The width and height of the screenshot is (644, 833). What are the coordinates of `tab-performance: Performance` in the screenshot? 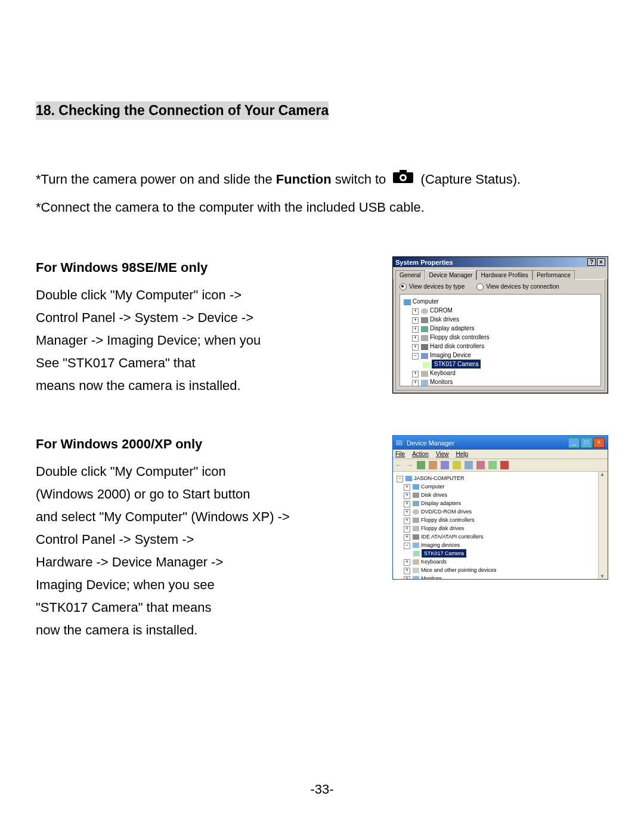 It's located at (553, 275).